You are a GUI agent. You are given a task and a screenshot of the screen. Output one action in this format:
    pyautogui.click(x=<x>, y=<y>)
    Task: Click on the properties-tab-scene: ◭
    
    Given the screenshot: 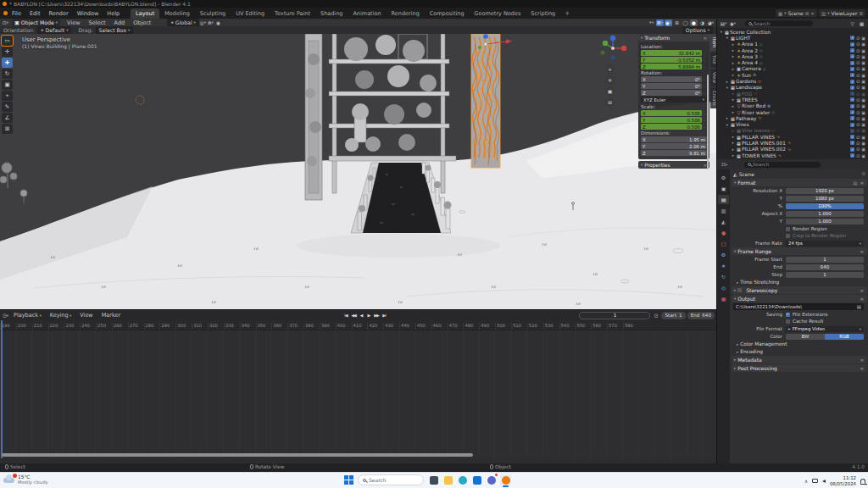 What is the action you would take?
    pyautogui.click(x=724, y=222)
    